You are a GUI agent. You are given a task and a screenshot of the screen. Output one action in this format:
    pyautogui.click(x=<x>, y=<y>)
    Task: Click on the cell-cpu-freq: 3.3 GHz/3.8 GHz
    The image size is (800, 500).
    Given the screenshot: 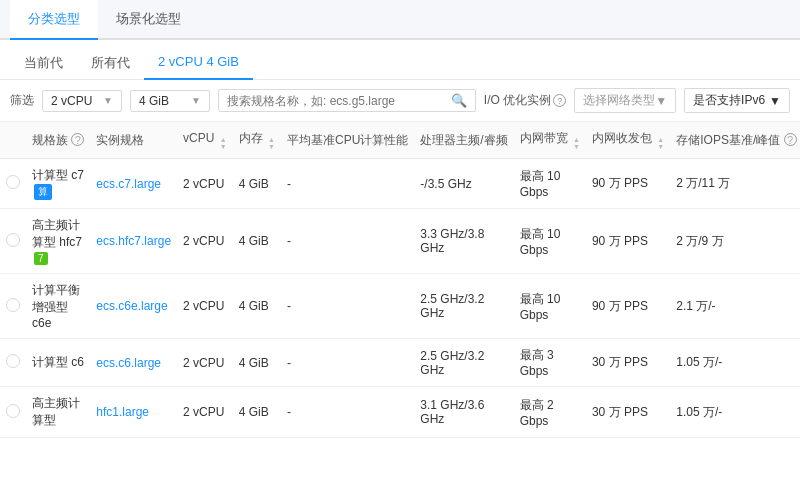 What is the action you would take?
    pyautogui.click(x=464, y=242)
    